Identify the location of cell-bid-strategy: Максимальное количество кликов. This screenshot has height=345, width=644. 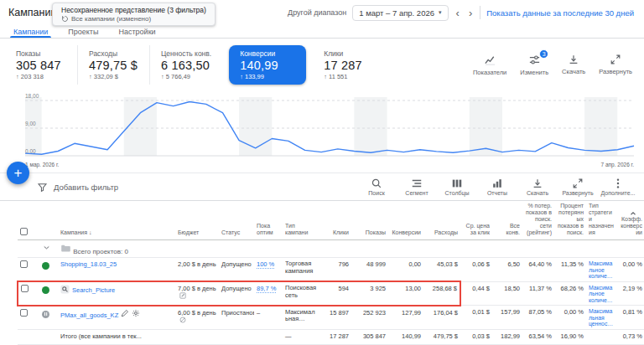
(601, 270).